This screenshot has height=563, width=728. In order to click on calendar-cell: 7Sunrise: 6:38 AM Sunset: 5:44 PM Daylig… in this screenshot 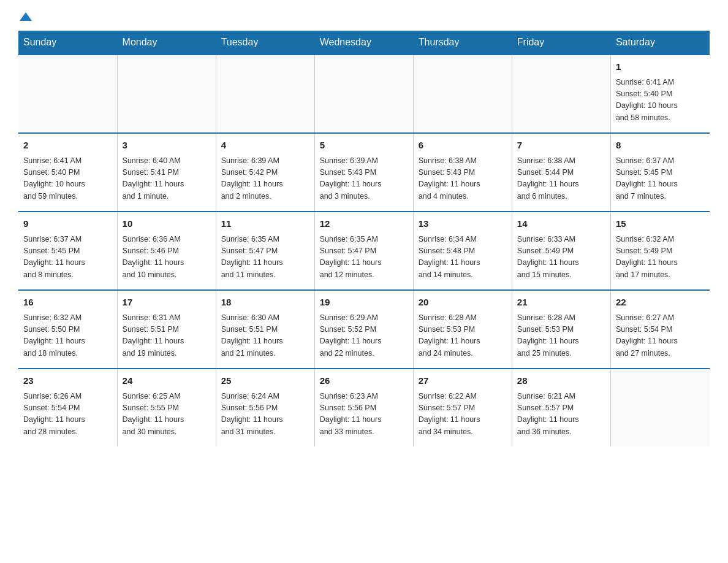, I will do `click(561, 172)`.